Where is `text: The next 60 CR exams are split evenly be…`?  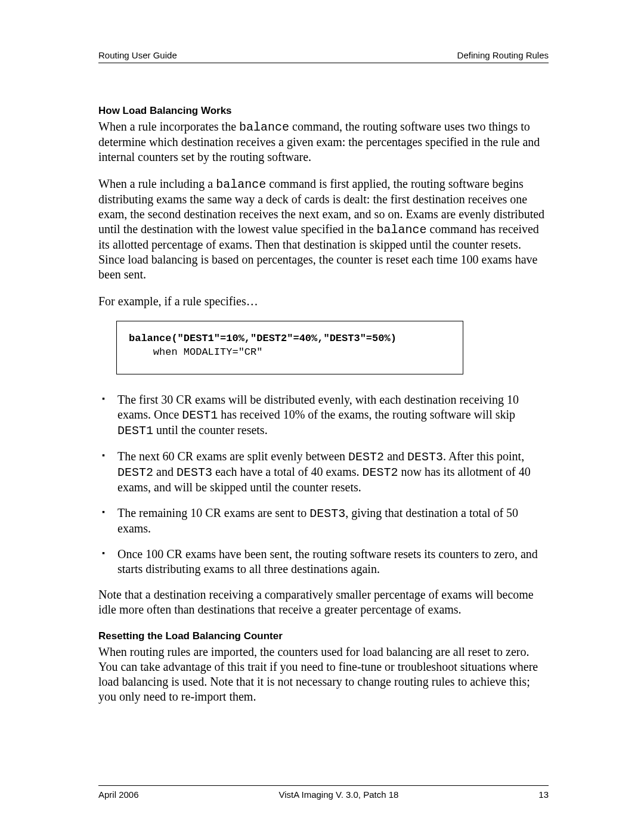
text: The next 60 CR exams are split evenly be… is located at coordinates (233, 456).